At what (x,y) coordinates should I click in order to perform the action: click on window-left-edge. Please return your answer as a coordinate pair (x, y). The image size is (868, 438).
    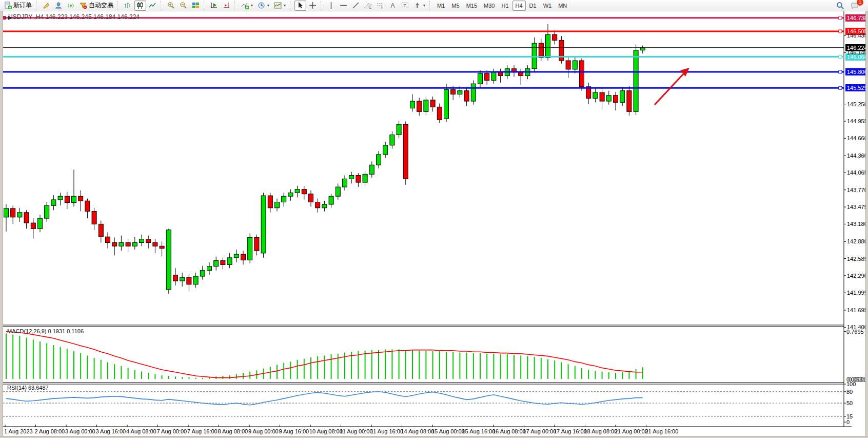
    Looking at the image, I should click on (2, 225).